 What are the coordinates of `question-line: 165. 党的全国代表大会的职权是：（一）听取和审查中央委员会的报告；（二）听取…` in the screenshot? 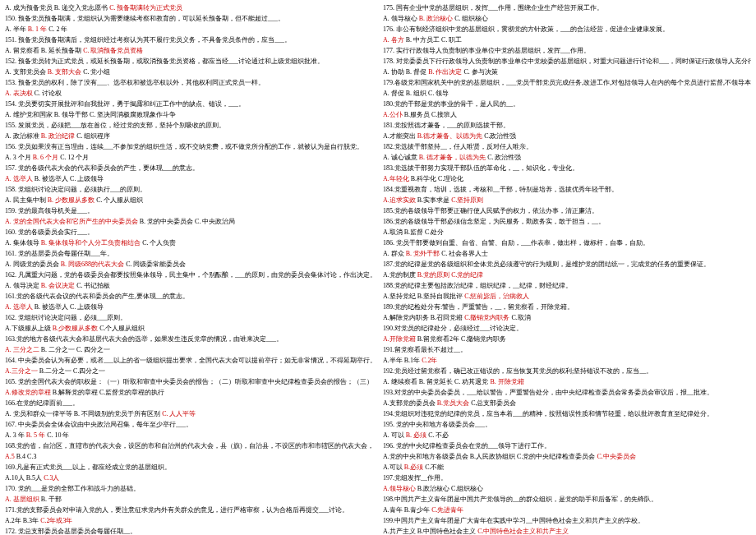 It's located at (189, 382).